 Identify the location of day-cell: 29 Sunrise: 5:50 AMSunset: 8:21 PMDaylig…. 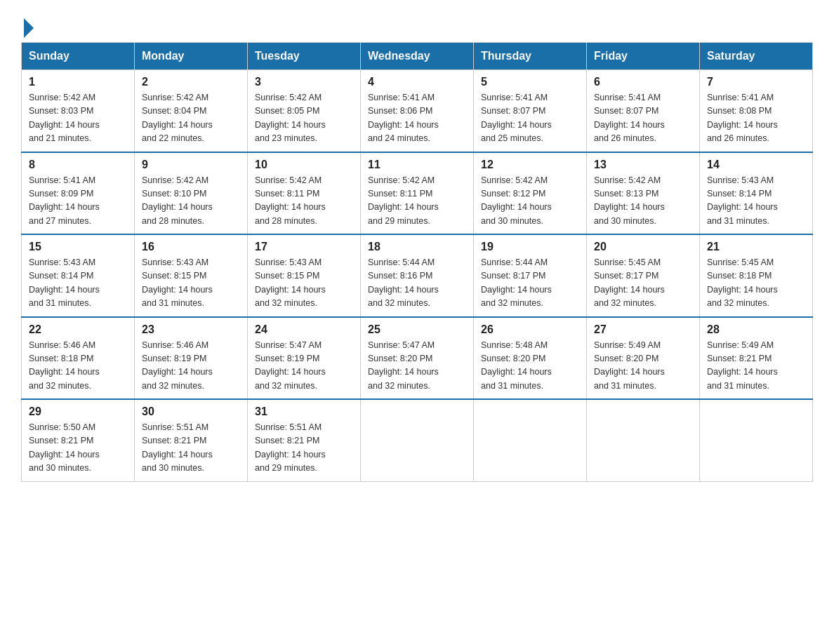
(79, 441).